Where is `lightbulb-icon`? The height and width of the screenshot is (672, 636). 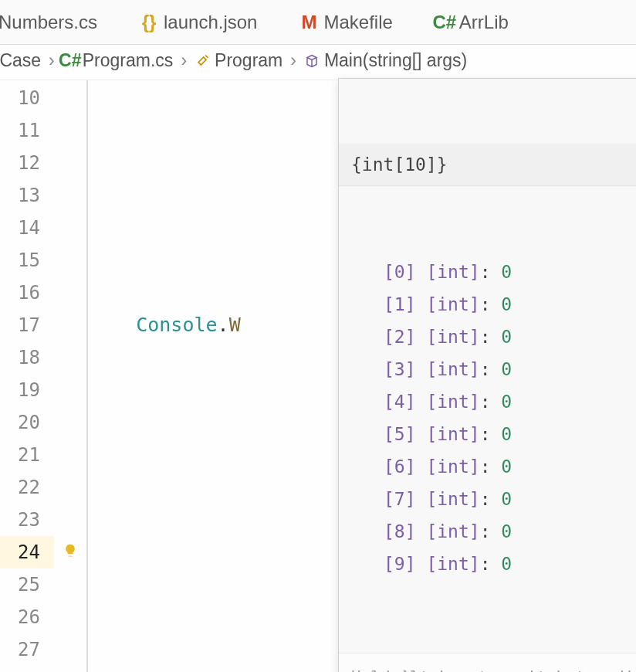
lightbulb-icon is located at coordinates (70, 551).